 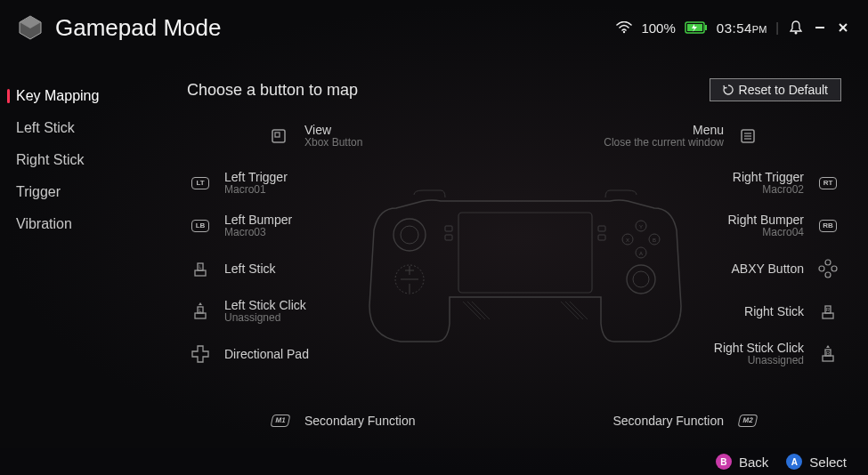 What do you see at coordinates (742, 28) in the screenshot?
I see `clock: 03:54PM` at bounding box center [742, 28].